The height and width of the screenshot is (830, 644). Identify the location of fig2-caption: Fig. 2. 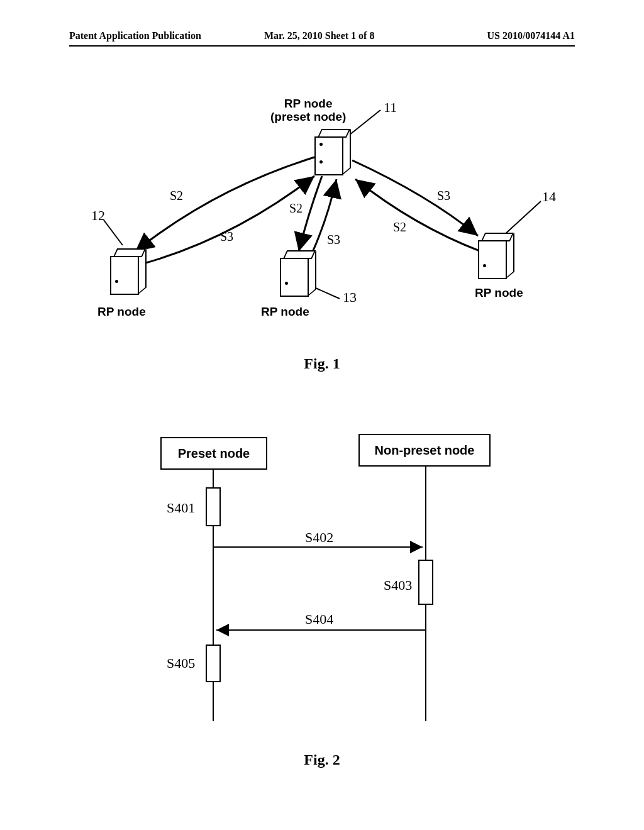
(322, 760).